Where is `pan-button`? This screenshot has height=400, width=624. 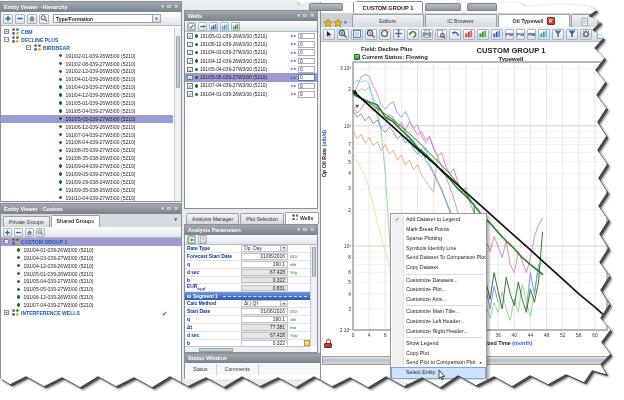
pan-button is located at coordinates (399, 34).